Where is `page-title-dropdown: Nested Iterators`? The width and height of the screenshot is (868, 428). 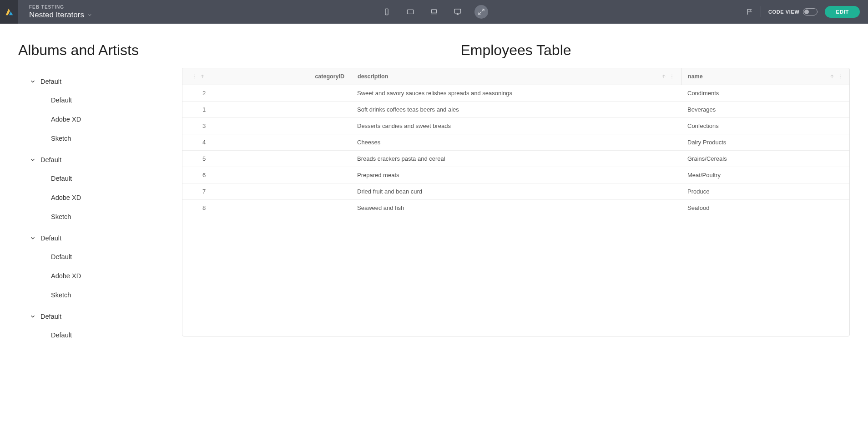 page-title-dropdown: Nested Iterators is located at coordinates (61, 15).